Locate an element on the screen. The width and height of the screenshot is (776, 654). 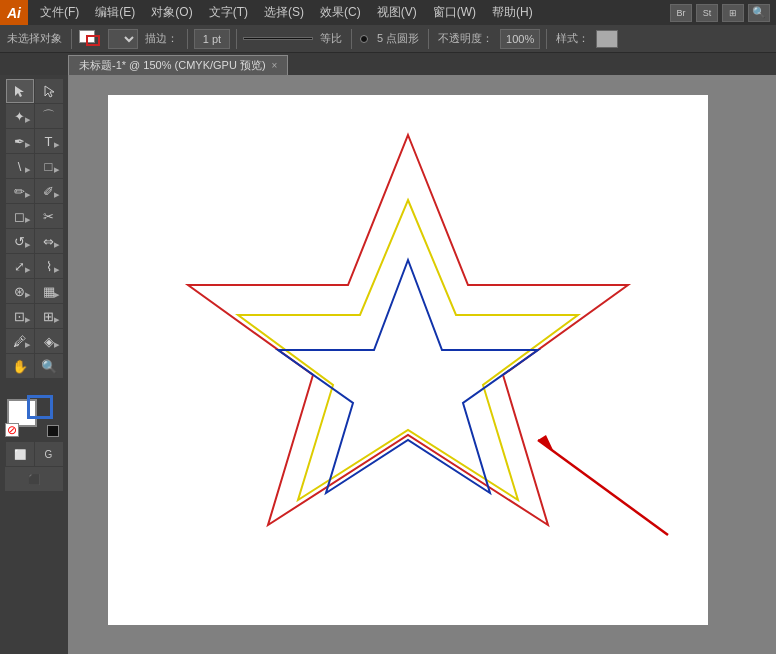
paintbrush-tool: ✏▸ is located at coordinates (20, 191).